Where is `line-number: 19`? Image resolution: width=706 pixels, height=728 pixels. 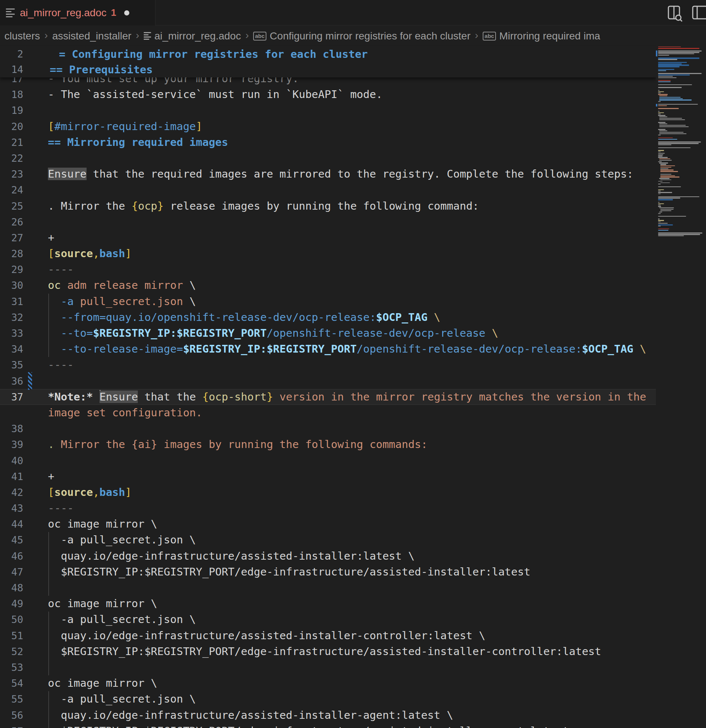
line-number: 19 is located at coordinates (12, 110).